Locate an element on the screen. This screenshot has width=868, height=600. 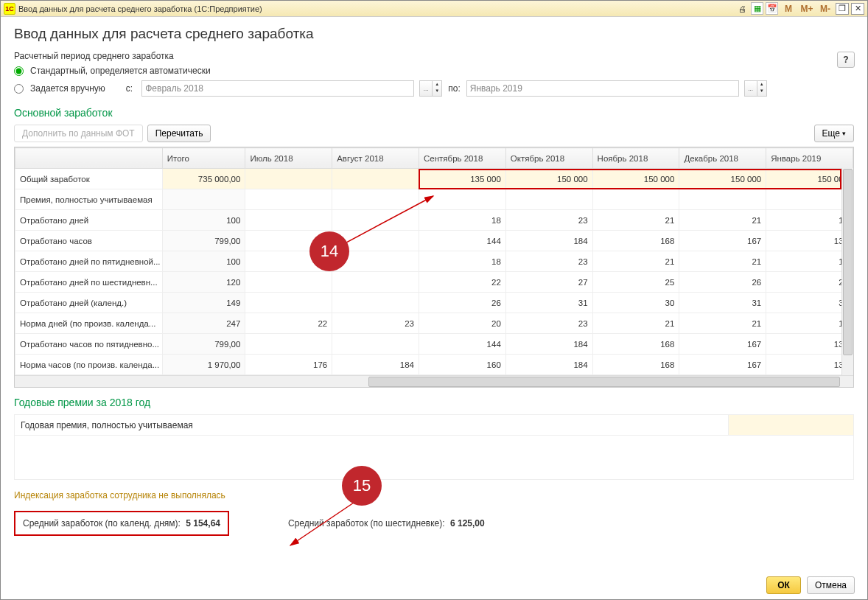
table-row: Отработано часов по пятидневно...799,001… is located at coordinates (435, 344).